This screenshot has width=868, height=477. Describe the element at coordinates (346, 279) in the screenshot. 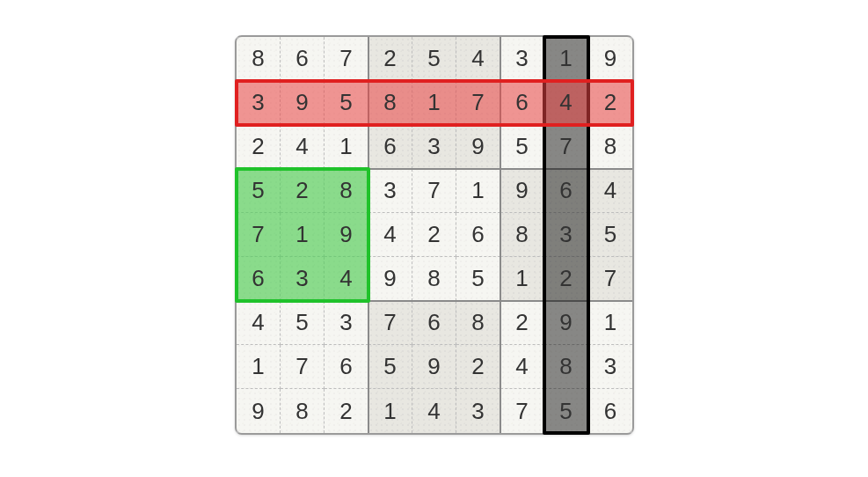

I see `cell-r5-c2: 4` at that location.